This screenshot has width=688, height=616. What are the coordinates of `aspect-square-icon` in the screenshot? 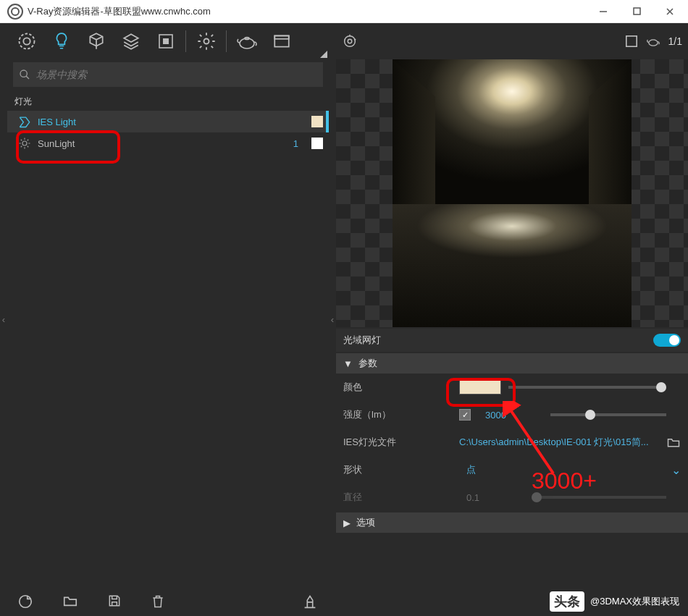 It's located at (632, 41).